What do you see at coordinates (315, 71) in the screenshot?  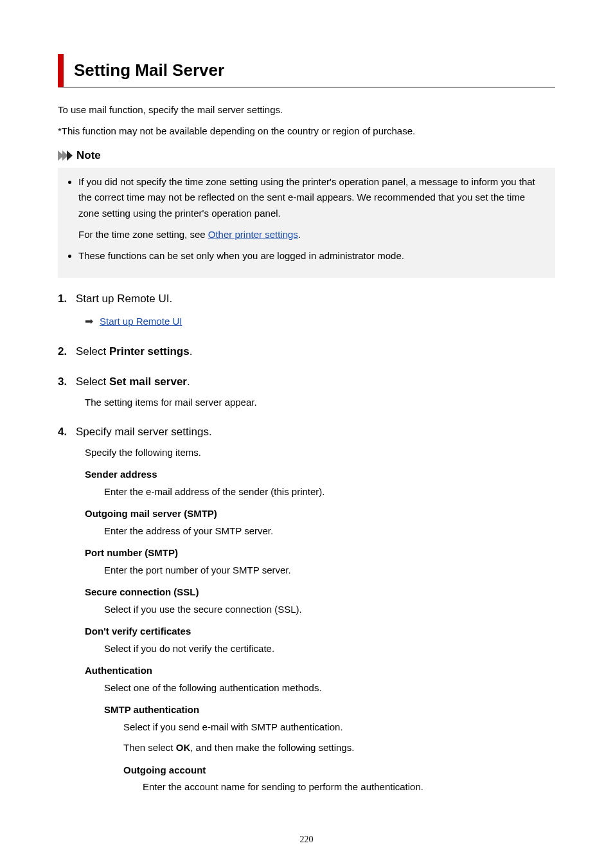 I see `page-title: Setting Mail Server` at bounding box center [315, 71].